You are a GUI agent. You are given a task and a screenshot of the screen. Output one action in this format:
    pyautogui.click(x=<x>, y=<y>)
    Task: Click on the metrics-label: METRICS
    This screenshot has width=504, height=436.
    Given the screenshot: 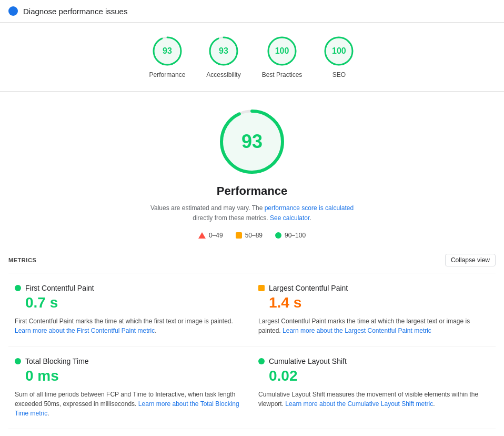 What is the action you would take?
    pyautogui.click(x=22, y=260)
    